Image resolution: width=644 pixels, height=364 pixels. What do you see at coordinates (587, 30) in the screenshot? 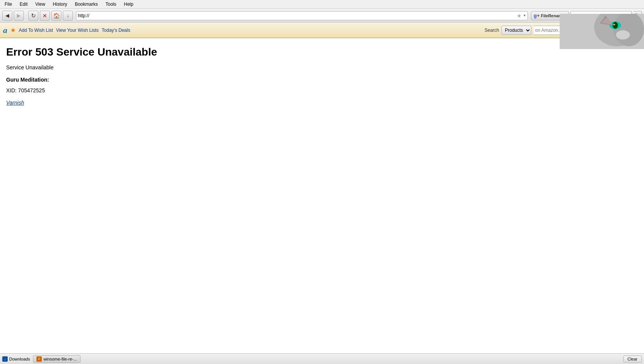
I see `amazon-search-input` at bounding box center [587, 30].